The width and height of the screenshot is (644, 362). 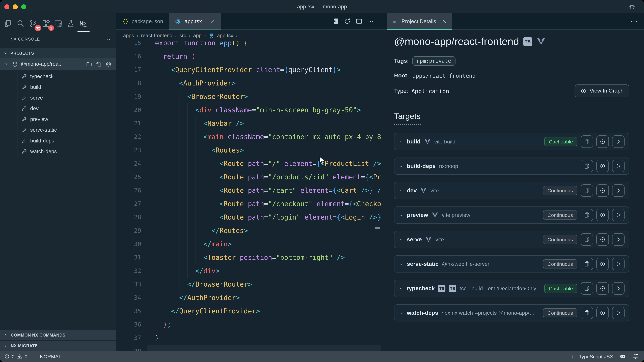 I want to click on breadcrumb: apps›react-frontend›src›app›app.tsx›..., so click(x=249, y=35).